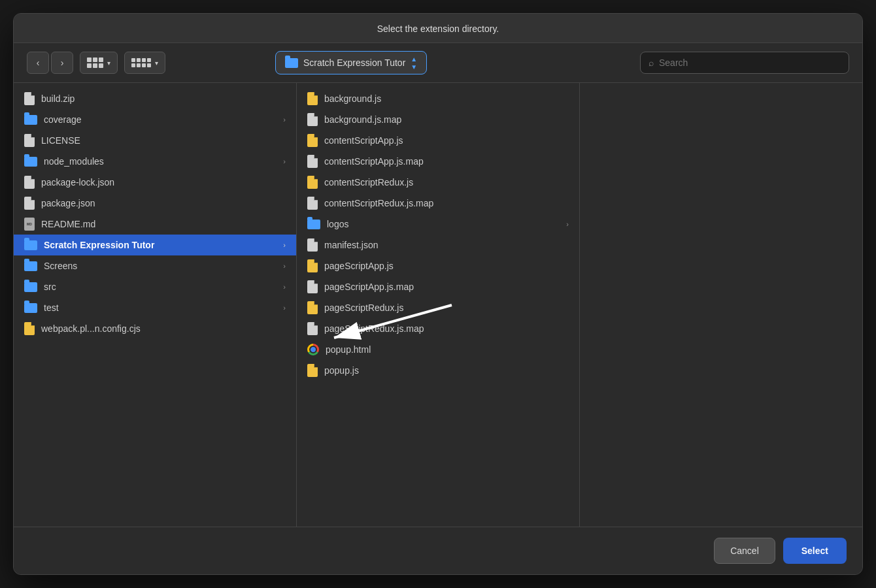  What do you see at coordinates (155, 308) in the screenshot?
I see `list-item: test›` at bounding box center [155, 308].